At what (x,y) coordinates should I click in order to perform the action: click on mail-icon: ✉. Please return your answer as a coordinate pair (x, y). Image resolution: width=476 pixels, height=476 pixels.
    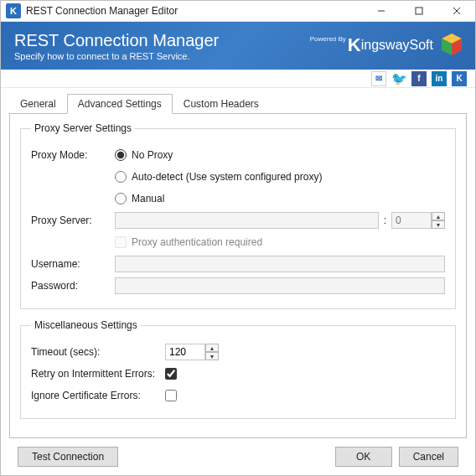
    Looking at the image, I should click on (379, 79).